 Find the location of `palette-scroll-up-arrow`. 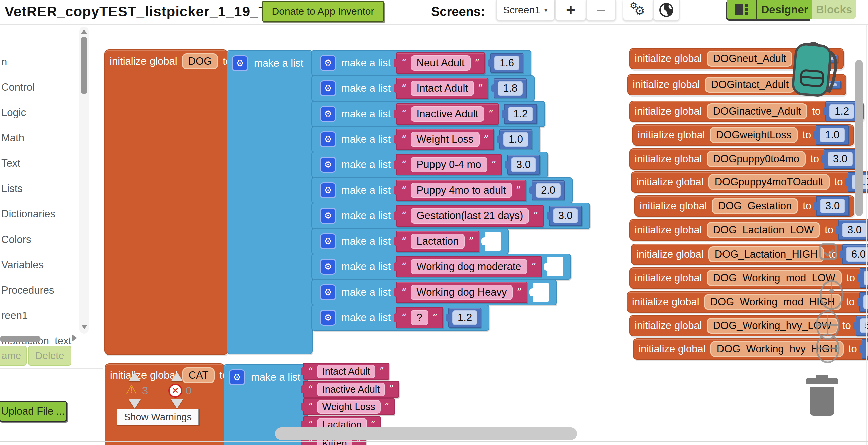

palette-scroll-up-arrow is located at coordinates (84, 32).